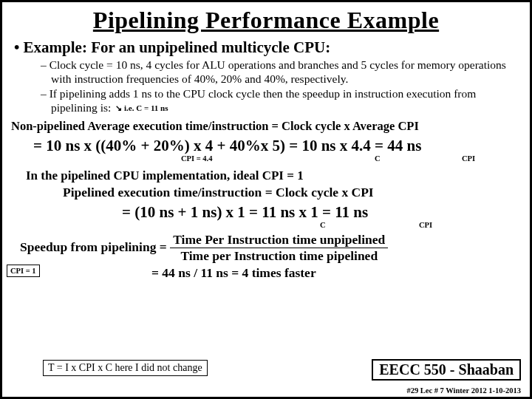  What do you see at coordinates (446, 369) in the screenshot?
I see `course-box: EECC 550 - Shaaban` at bounding box center [446, 369].